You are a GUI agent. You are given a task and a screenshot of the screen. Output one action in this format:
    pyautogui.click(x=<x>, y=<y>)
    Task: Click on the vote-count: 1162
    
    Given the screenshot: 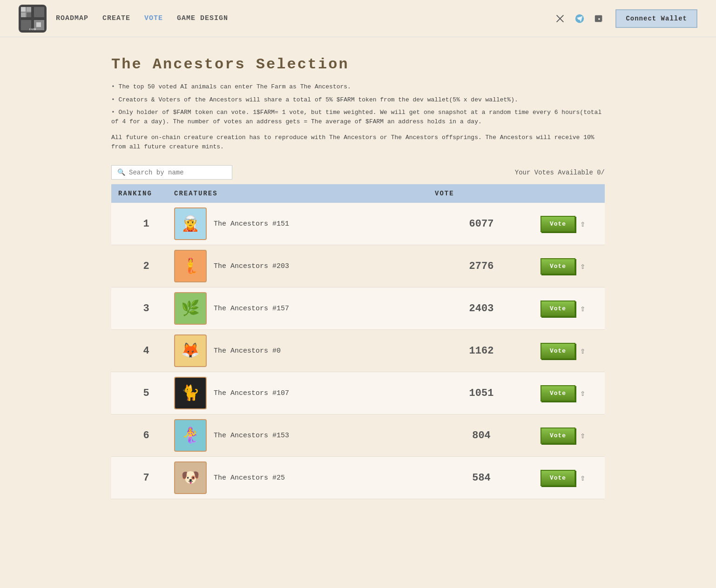 What is the action you would take?
    pyautogui.click(x=481, y=351)
    